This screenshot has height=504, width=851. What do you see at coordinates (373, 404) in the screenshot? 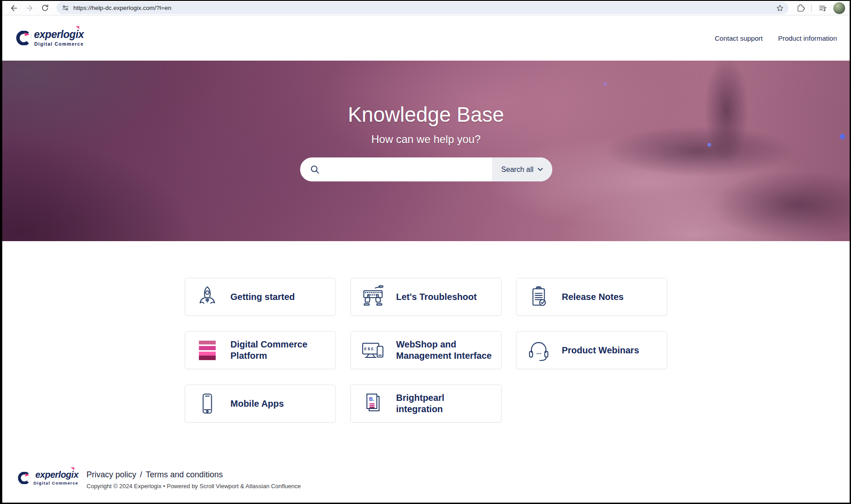
I see `brightpearl-doc-icon: B.` at bounding box center [373, 404].